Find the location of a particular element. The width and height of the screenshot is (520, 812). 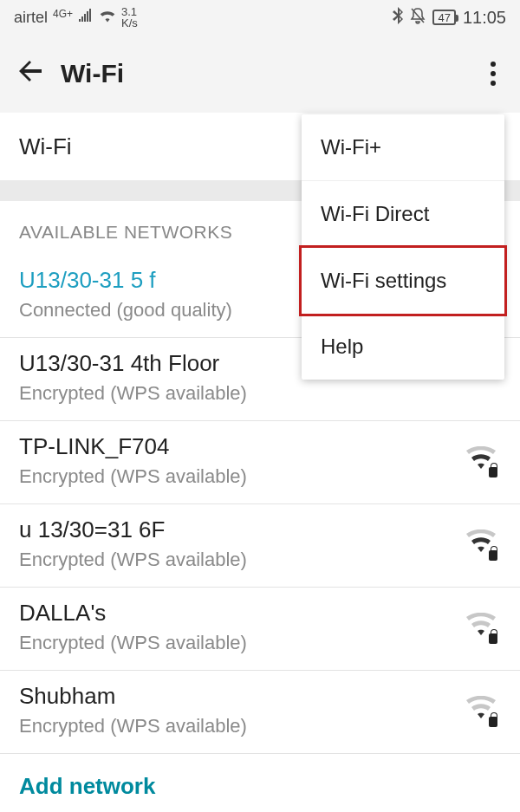

wifi-status-icon is located at coordinates (107, 17).